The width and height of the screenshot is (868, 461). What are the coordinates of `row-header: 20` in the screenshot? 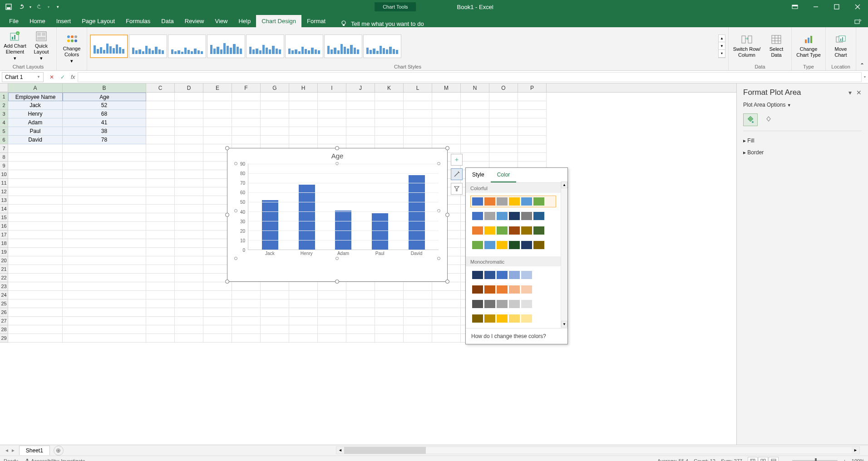 It's located at (4, 260).